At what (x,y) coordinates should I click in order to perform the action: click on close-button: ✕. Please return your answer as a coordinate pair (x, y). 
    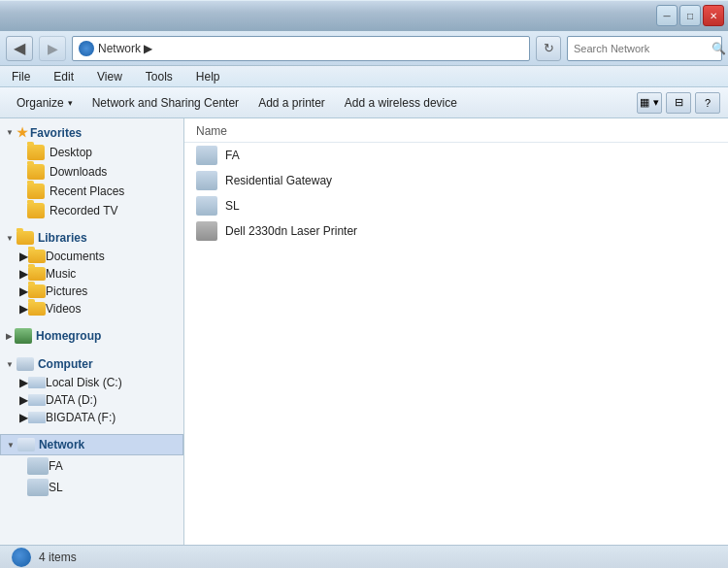
    Looking at the image, I should click on (713, 16).